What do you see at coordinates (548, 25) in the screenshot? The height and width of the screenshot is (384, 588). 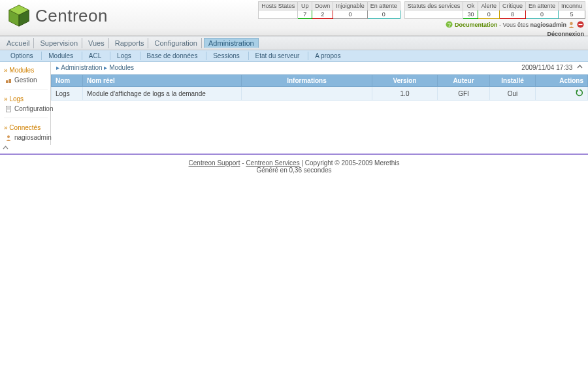 I see `current-user: nagiosadmin` at bounding box center [548, 25].